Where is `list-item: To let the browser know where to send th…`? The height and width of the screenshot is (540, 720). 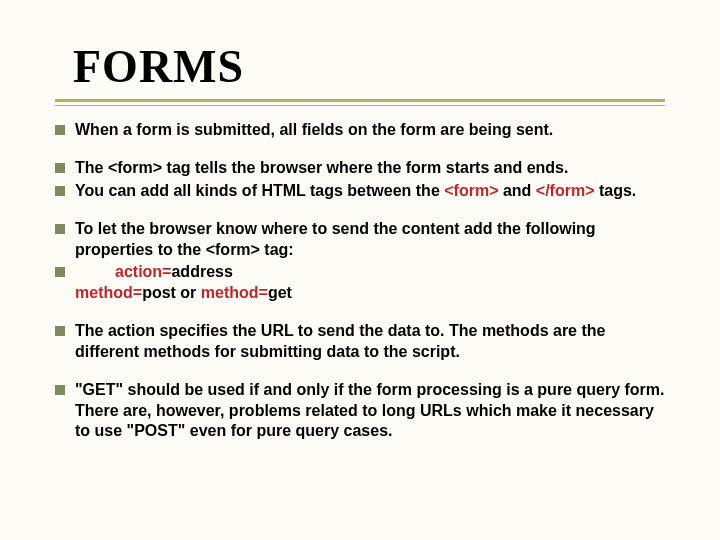 list-item: To let the browser know where to send th… is located at coordinates (360, 240).